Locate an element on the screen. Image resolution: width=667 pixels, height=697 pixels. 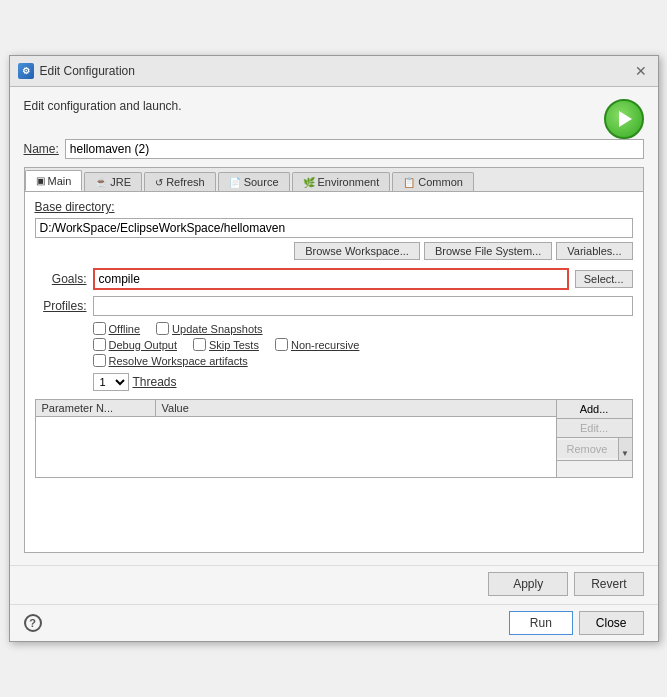
tab-main-label: Main is located at coordinates (60, 181).